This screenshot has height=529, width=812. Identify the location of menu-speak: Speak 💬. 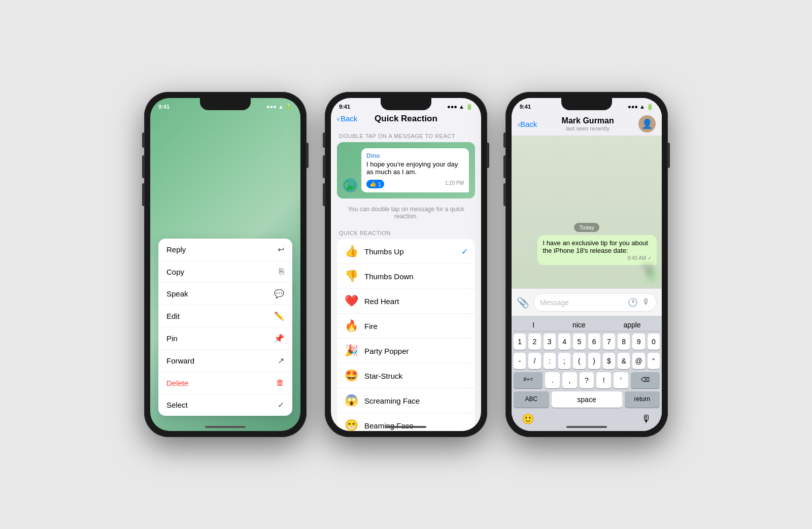
(225, 294).